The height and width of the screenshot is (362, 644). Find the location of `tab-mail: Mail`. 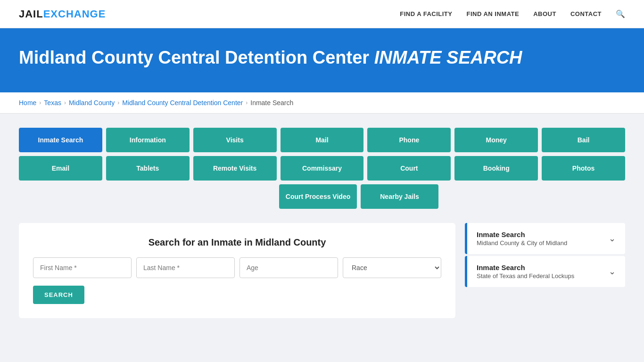

tab-mail: Mail is located at coordinates (322, 140).